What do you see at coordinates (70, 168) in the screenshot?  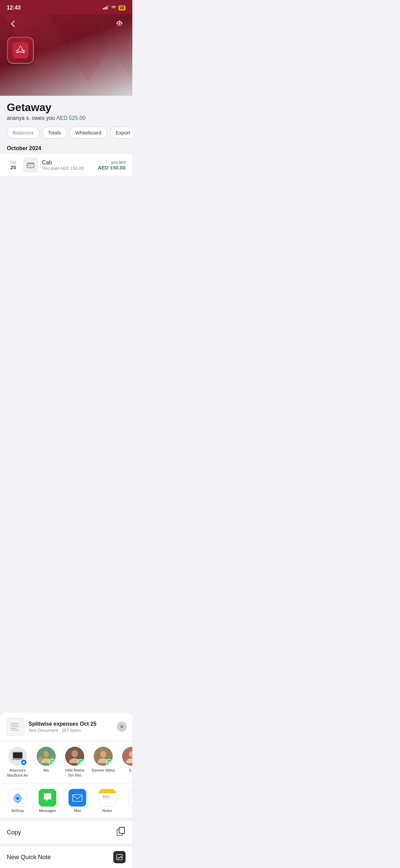 I see `expense-sub: You paid AED 150.00` at bounding box center [70, 168].